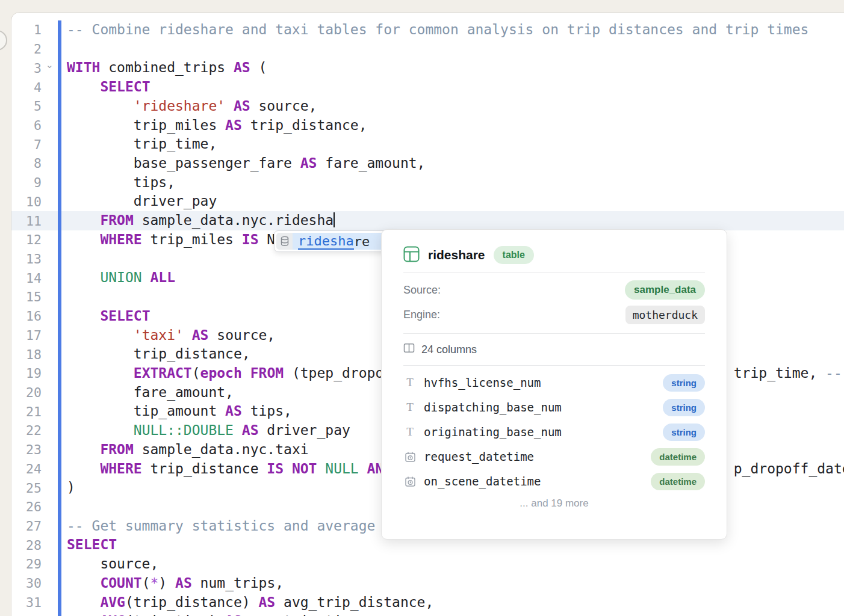 This screenshot has height=616, width=844. Describe the element at coordinates (26, 545) in the screenshot. I see `line-number: 28` at that location.